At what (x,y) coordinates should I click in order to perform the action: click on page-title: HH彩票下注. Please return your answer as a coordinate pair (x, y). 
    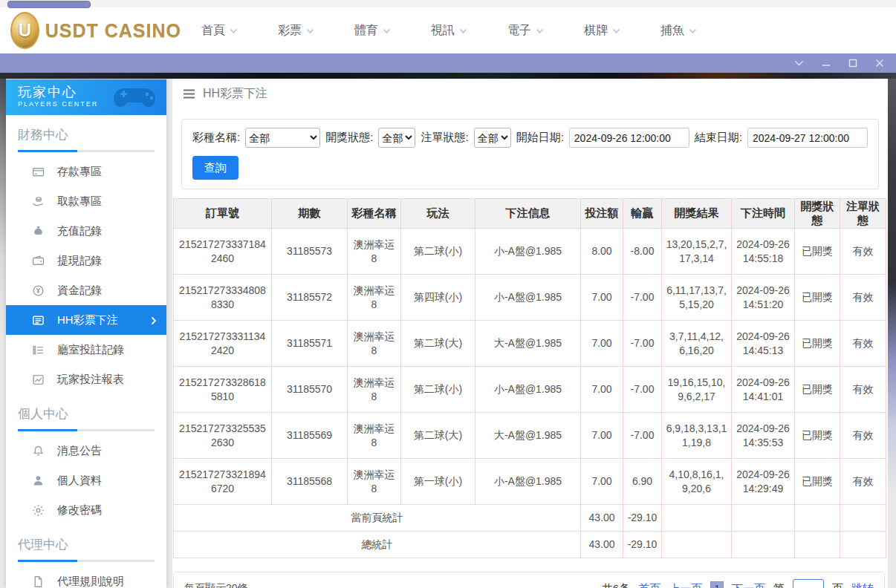
    Looking at the image, I should click on (235, 94).